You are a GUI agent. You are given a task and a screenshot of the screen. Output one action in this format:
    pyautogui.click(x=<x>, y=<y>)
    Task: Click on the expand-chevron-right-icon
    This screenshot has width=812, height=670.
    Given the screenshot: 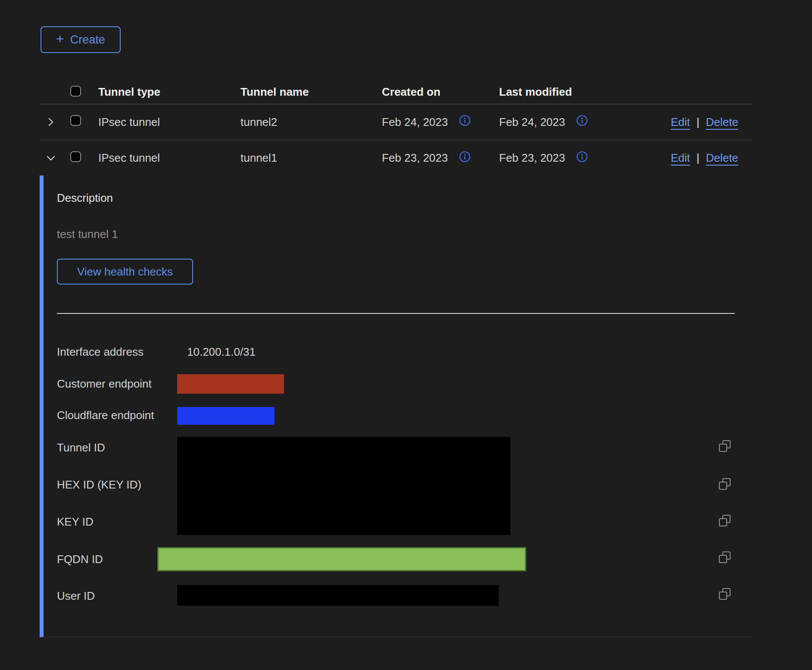 What is the action you would take?
    pyautogui.click(x=51, y=122)
    